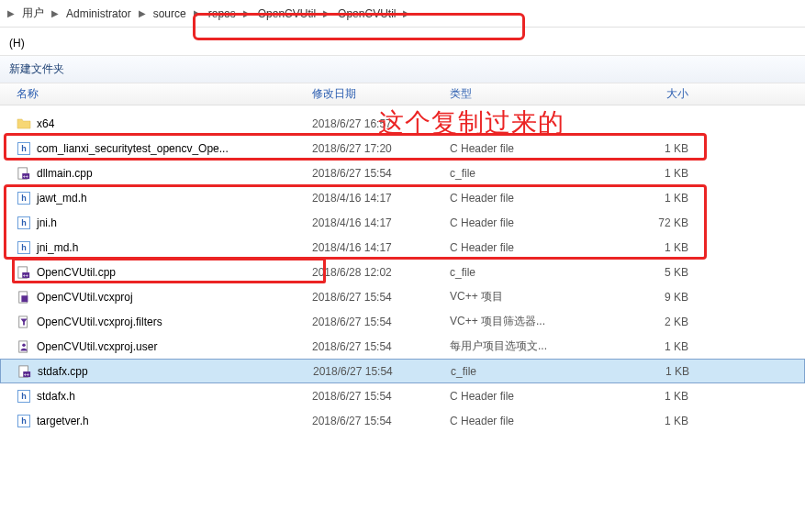  Describe the element at coordinates (402, 347) in the screenshot. I see `file-row: OpenCVUtil.vcxproj.user2018/6/27 15:54每用…` at that location.